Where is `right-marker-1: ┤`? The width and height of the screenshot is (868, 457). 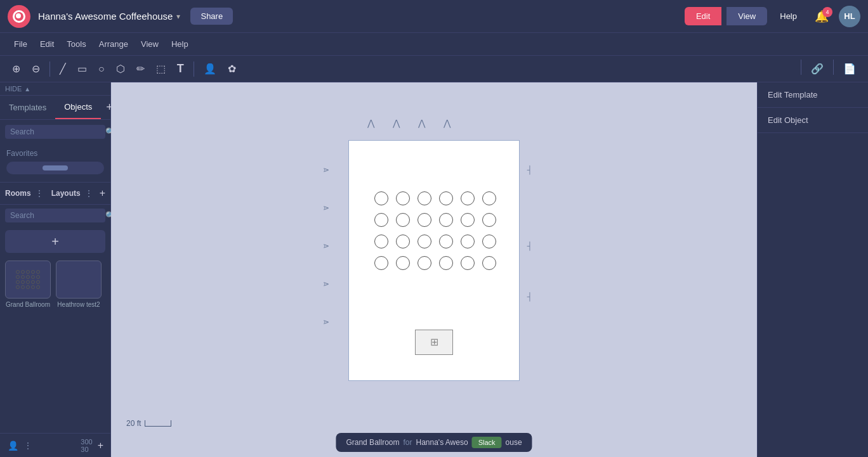
right-marker-1: ┤ is located at coordinates (529, 170).